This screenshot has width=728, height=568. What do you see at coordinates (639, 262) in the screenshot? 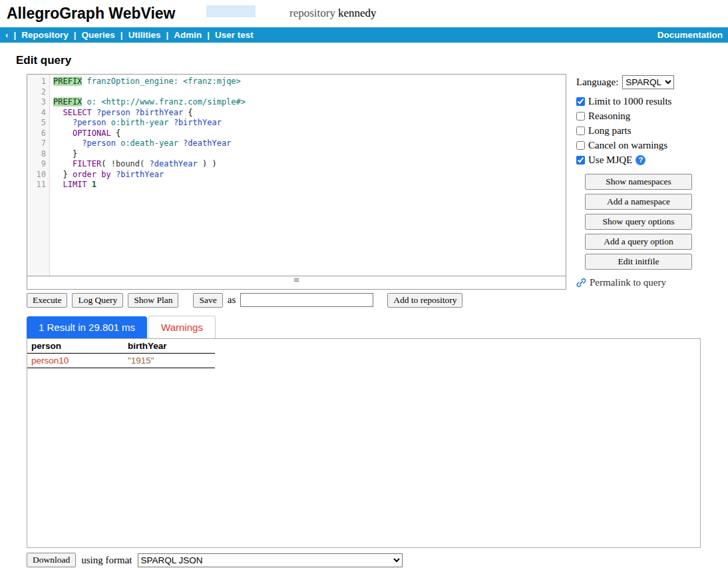
I see `edit-initfile-button: Edit initfile` at bounding box center [639, 262].